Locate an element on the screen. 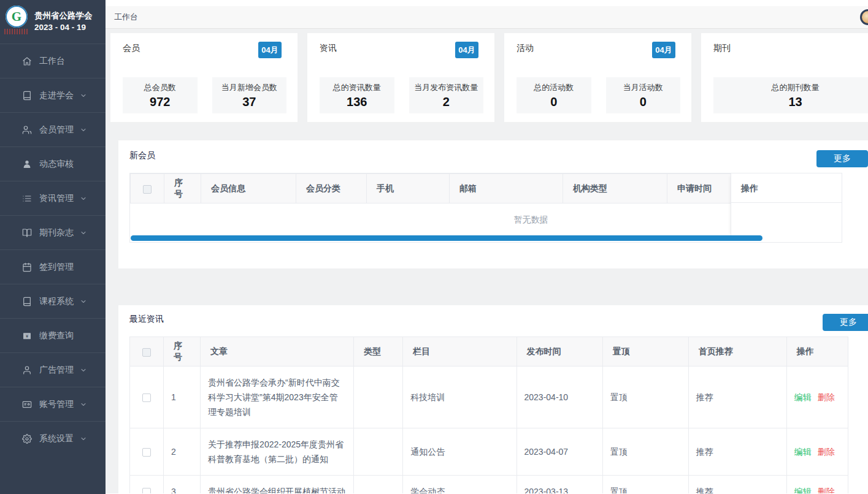 The image size is (868, 494). sidebar-item-label: 广告管理 is located at coordinates (56, 370).